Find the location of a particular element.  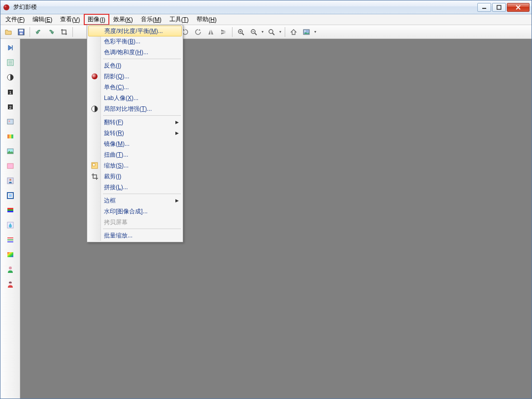

menu-item-6: 单色(C)... is located at coordinates (135, 87).